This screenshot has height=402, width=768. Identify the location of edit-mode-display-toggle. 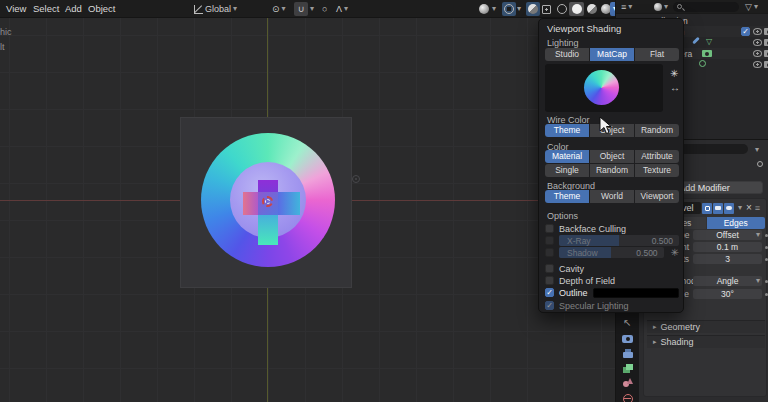
(707, 208).